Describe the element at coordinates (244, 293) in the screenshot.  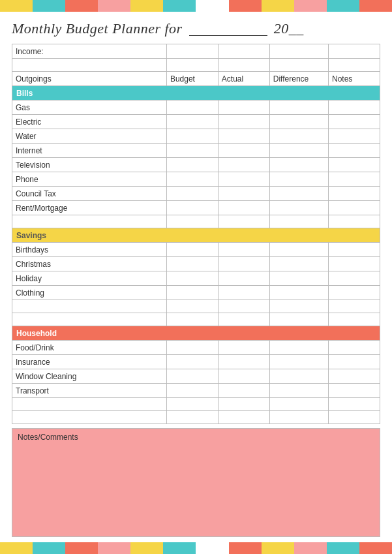
I see `row-clothing-actual` at that location.